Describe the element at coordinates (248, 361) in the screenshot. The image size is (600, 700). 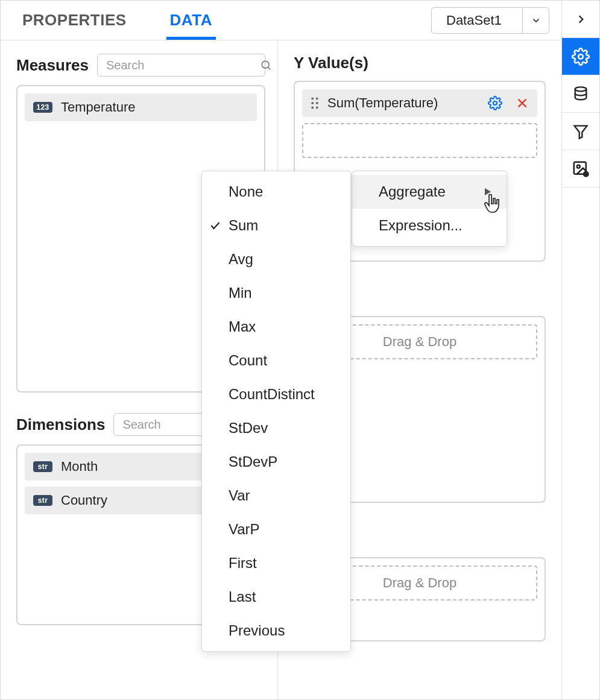
I see `menu-item-label: Count` at that location.